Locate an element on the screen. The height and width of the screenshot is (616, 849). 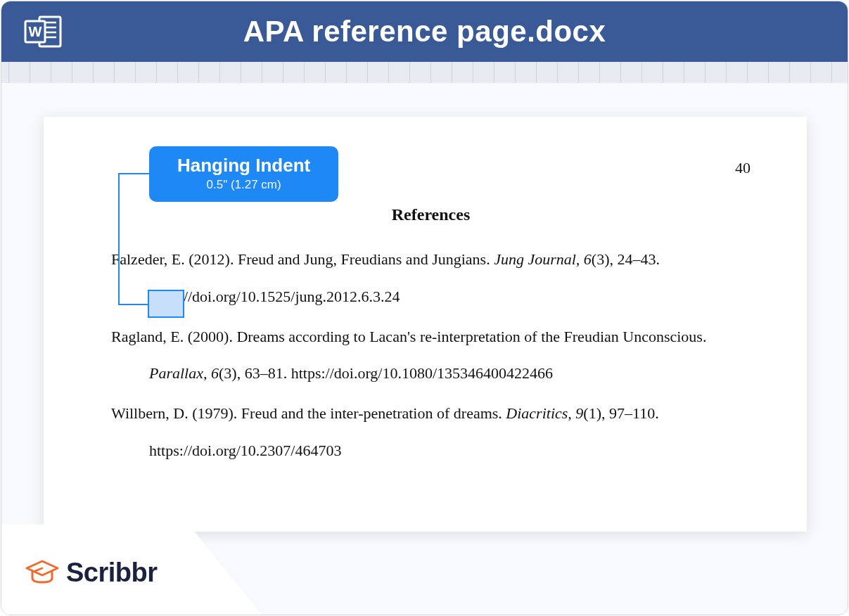
indent-marker is located at coordinates (166, 304).